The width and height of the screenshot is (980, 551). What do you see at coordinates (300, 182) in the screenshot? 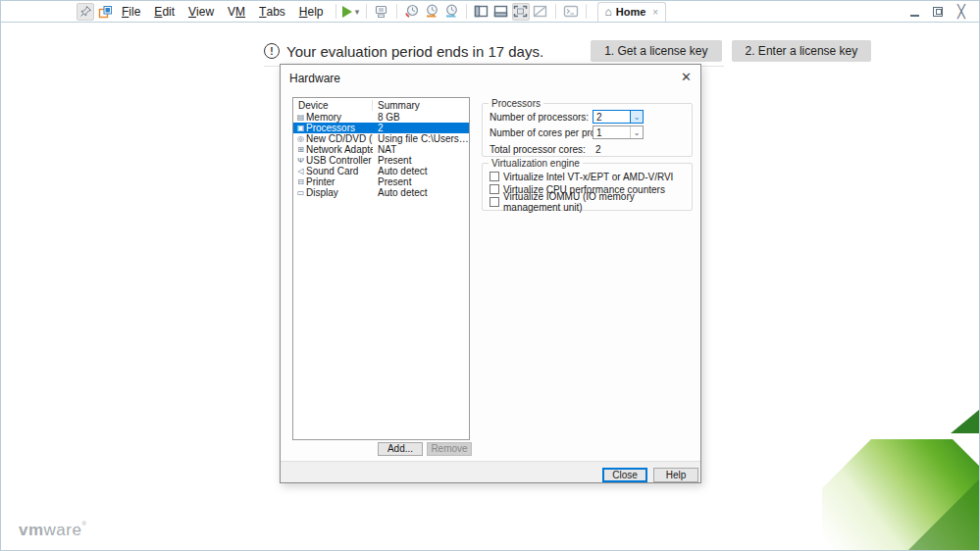
I see `printer-icon: ⊟` at bounding box center [300, 182].